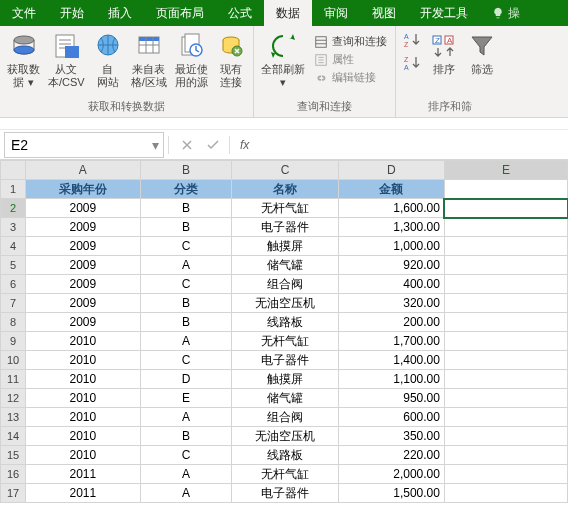 Image resolution: width=568 pixels, height=521 pixels. Describe the element at coordinates (14, 246) in the screenshot. I see `row-header: 4` at that location.